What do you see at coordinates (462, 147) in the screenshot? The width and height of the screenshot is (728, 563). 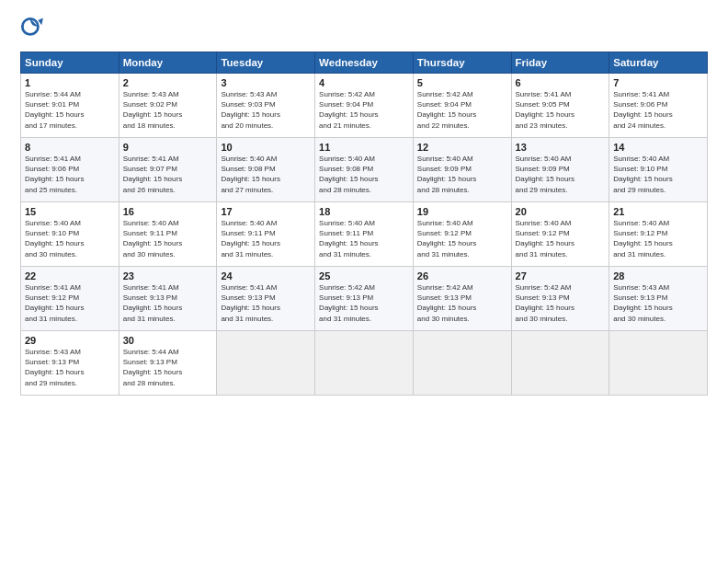 I see `day-number: 12` at bounding box center [462, 147].